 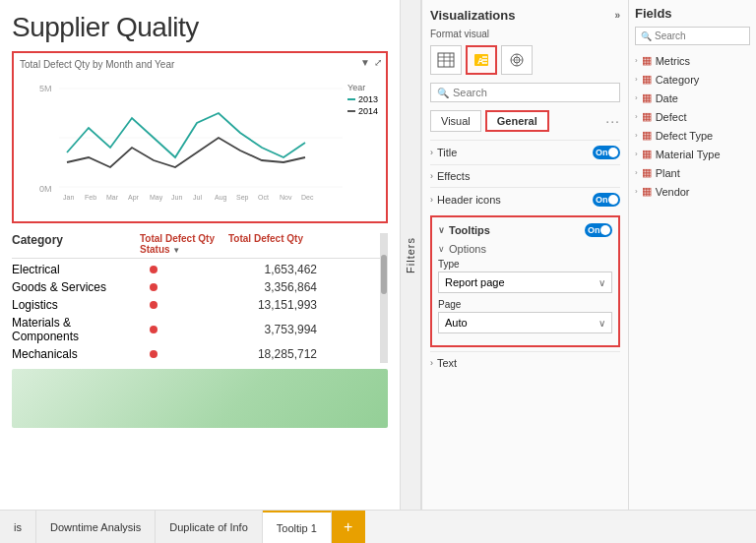 I want to click on svg-text: Feb, so click(x=91, y=197).